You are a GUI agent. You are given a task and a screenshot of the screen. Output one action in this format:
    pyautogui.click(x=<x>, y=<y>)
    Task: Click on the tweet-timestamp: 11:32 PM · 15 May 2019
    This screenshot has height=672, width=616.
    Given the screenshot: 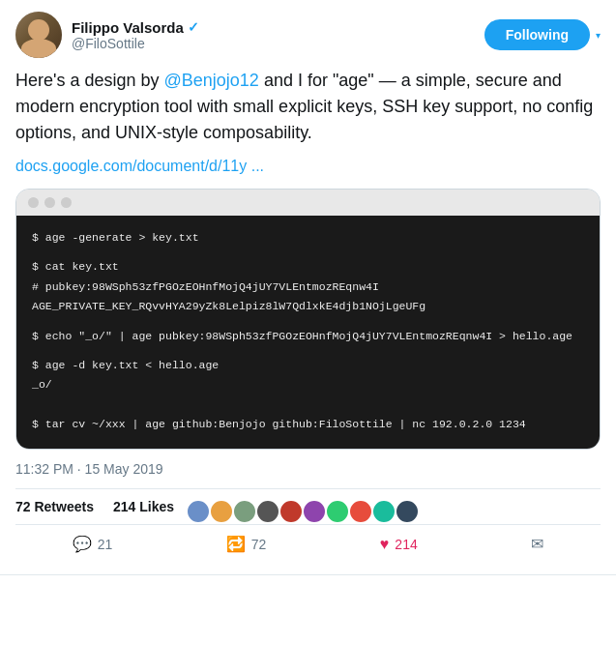 What is the action you would take?
    pyautogui.click(x=308, y=469)
    